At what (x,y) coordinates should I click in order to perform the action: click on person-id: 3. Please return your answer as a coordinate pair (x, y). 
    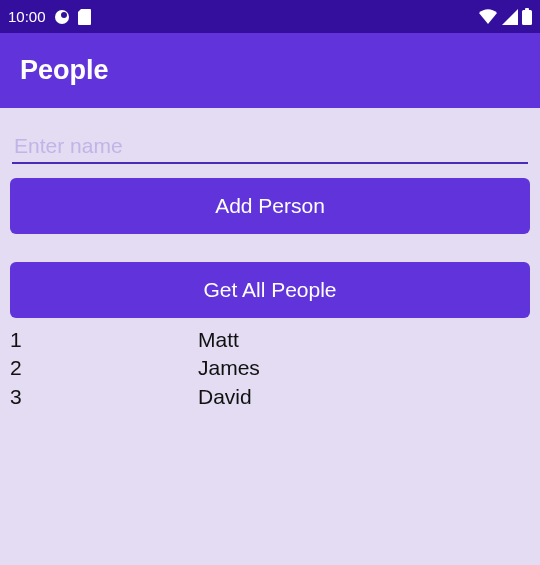
    Looking at the image, I should click on (104, 397).